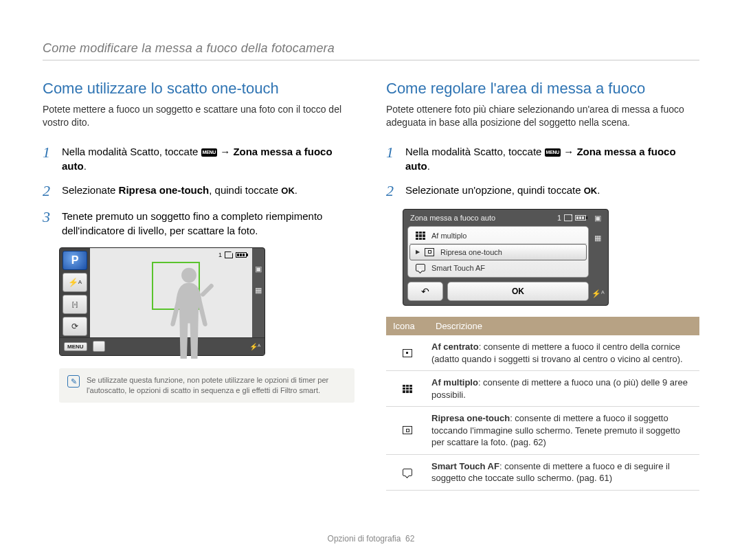  I want to click on focus-modes-table: Icona Descrizione Af centrato: consente …, so click(543, 404).